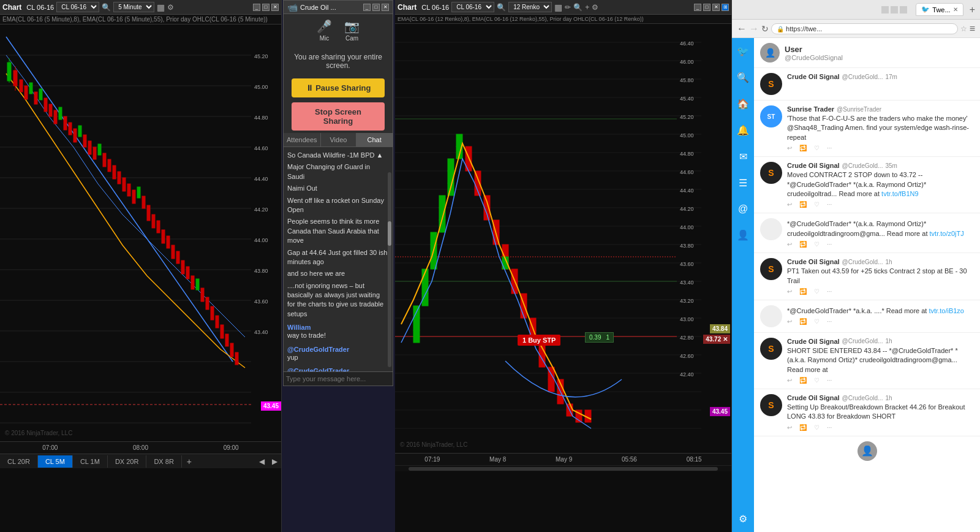  Describe the element at coordinates (803, 205) in the screenshot. I see `tweet-3-retweet: 🔁` at that location.